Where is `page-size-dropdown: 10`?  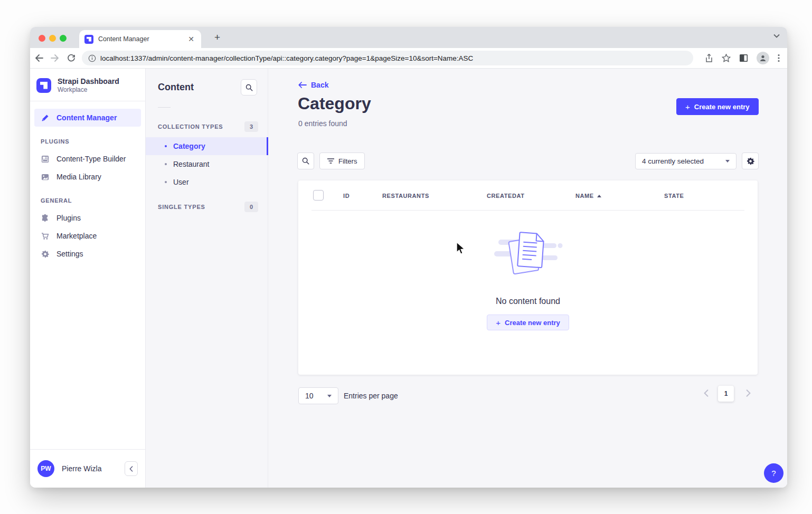 page-size-dropdown: 10 is located at coordinates (318, 396).